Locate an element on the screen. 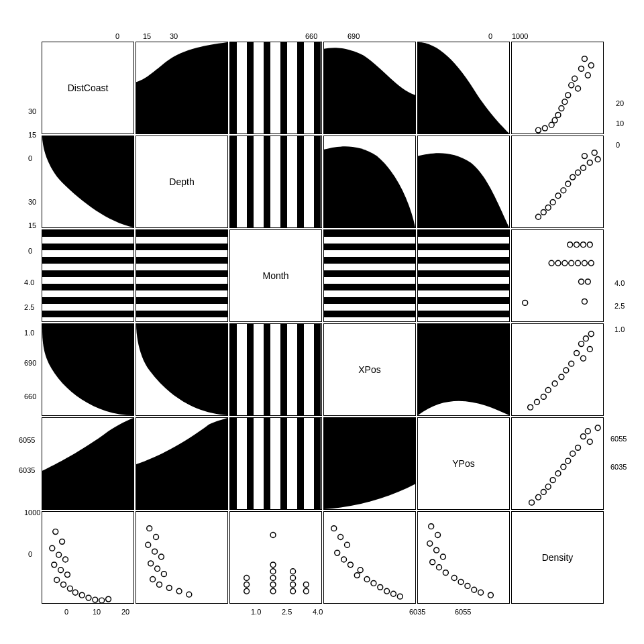 Image resolution: width=644 pixels, height=644 pixels. top-axis-0b: 0 is located at coordinates (490, 36).